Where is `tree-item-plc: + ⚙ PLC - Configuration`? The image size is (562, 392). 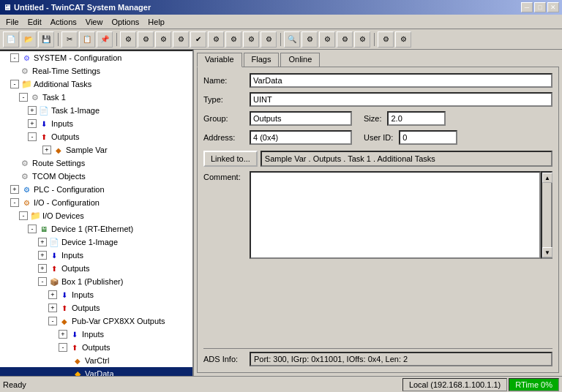 tree-item-plc: + ⚙ PLC - Configuration is located at coordinates (97, 189).